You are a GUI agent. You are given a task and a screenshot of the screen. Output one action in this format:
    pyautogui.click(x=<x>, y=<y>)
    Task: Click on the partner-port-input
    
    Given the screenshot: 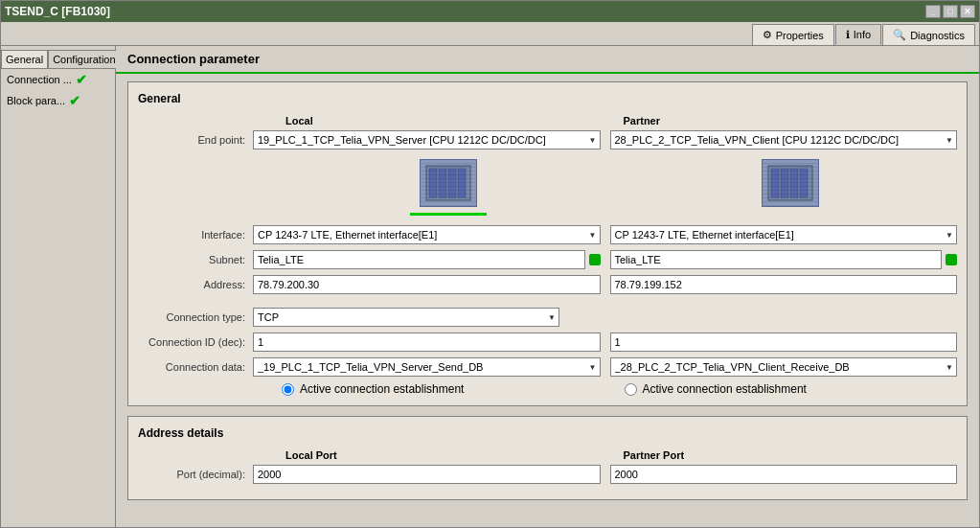 What is the action you would take?
    pyautogui.click(x=784, y=474)
    